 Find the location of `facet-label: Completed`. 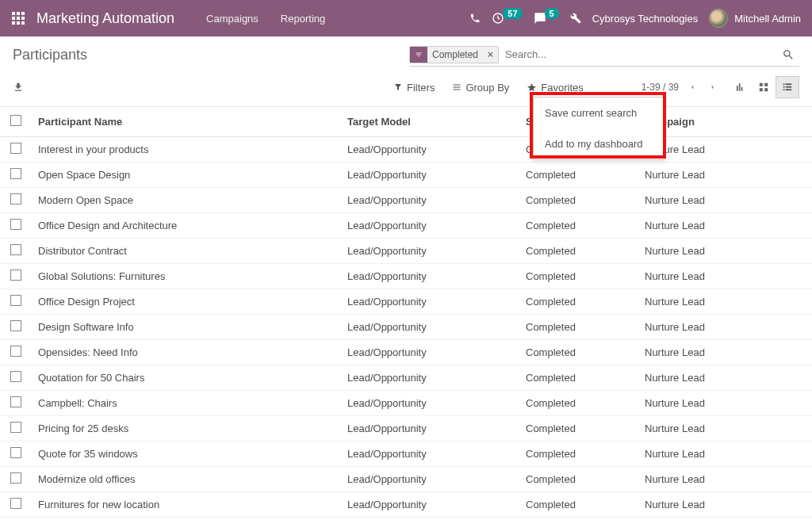

facet-label: Completed is located at coordinates (455, 55).